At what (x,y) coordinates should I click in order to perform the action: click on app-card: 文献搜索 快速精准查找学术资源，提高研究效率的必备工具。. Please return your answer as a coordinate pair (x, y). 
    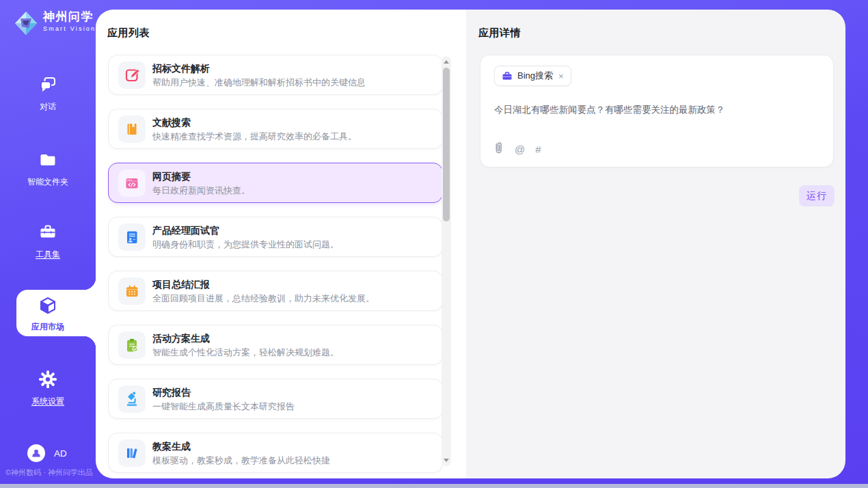
    Looking at the image, I should click on (275, 128).